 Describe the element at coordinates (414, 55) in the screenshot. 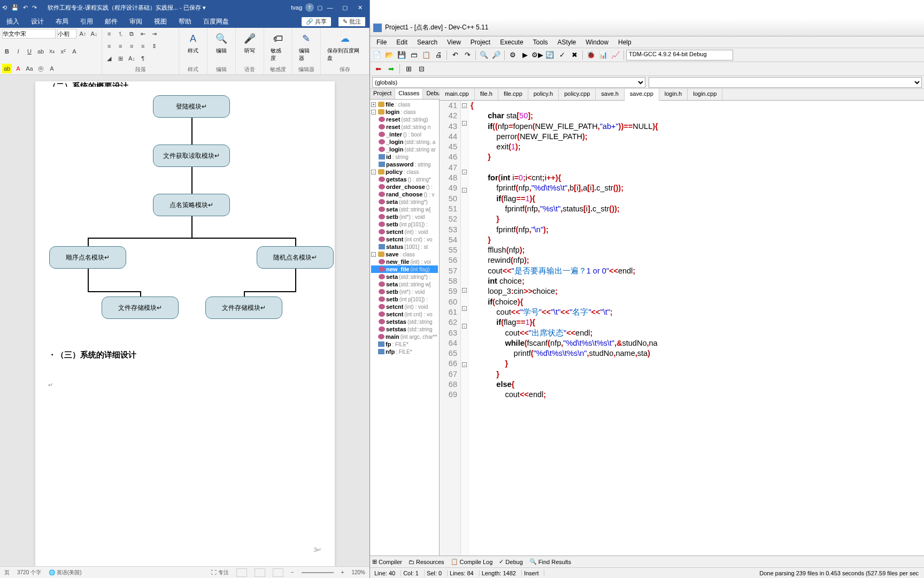

I see `save-all-icon: 🗃` at that location.